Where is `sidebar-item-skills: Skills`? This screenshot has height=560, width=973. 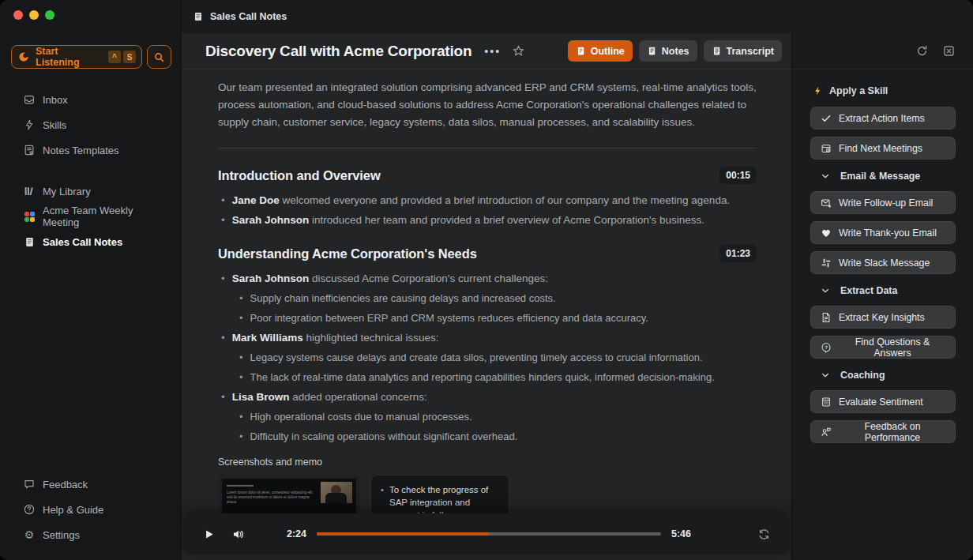
sidebar-item-skills: Skills is located at coordinates (90, 125).